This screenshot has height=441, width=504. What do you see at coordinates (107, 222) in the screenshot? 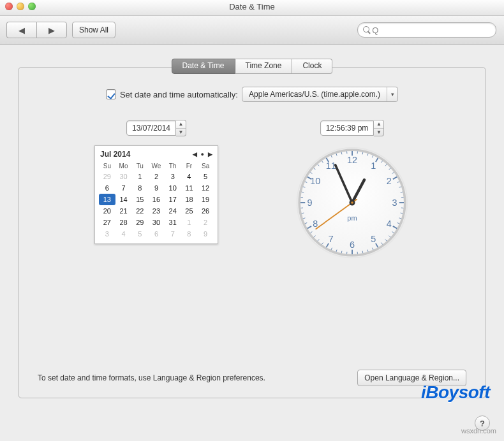
I see `calendar-day: 27` at bounding box center [107, 222].